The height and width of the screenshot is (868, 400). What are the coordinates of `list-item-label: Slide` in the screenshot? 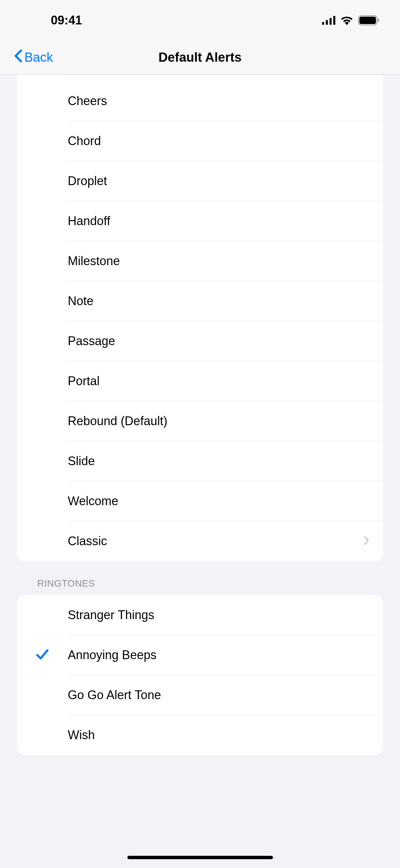 It's located at (219, 461).